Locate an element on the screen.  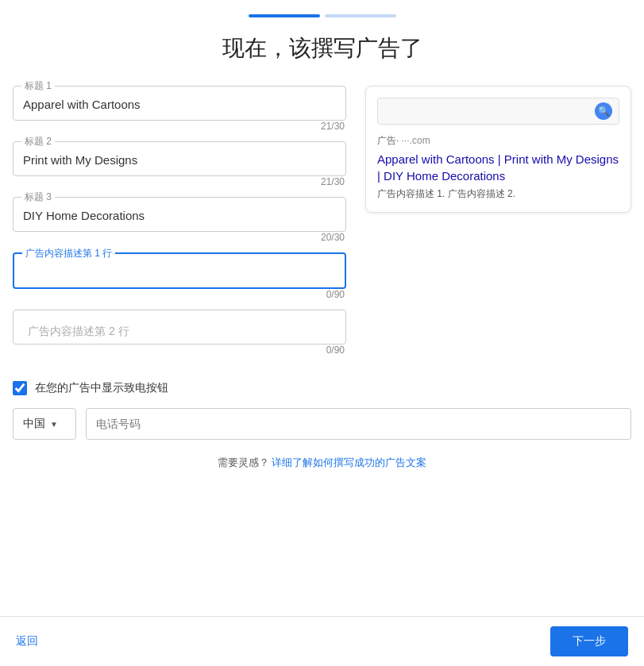
search-icon: 🔍 is located at coordinates (604, 111).